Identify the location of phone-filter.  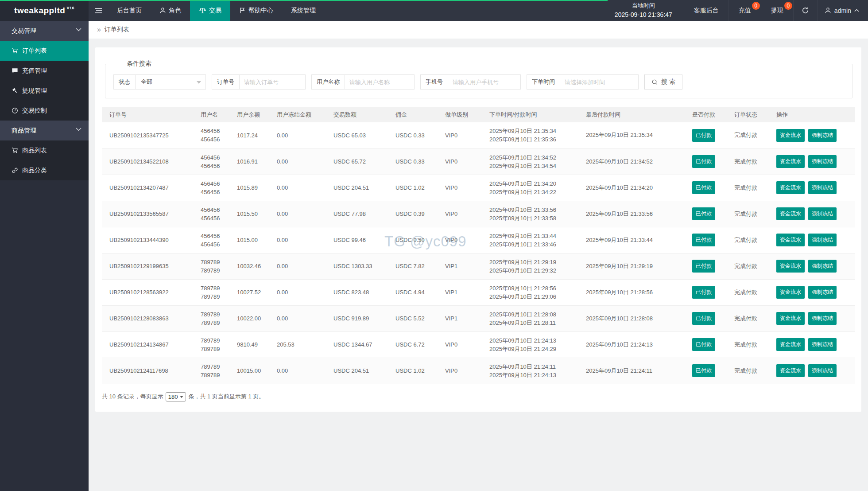
(484, 82).